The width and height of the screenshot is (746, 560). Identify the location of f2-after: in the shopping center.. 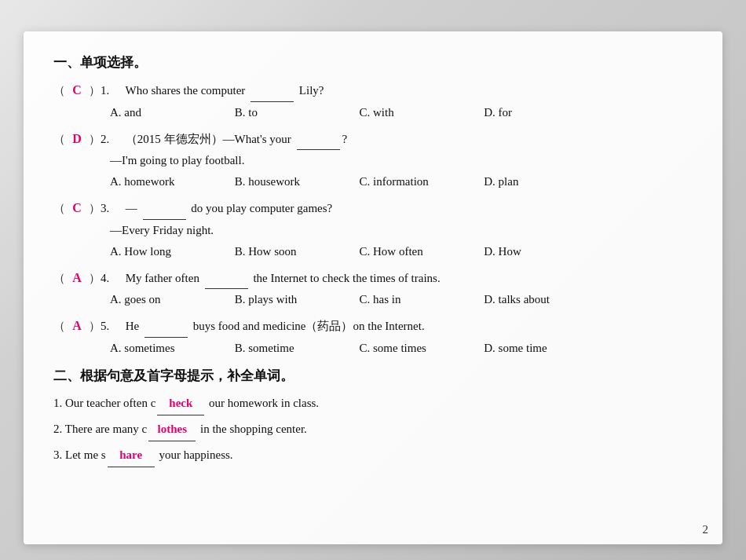
(252, 429).